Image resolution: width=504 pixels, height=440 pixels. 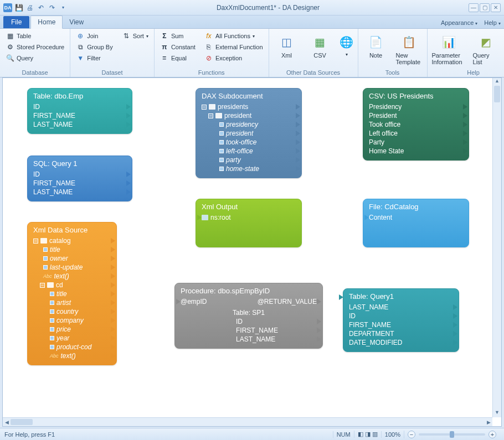 What do you see at coordinates (72, 347) in the screenshot?
I see `tree-leaf: product-cod` at bounding box center [72, 347].